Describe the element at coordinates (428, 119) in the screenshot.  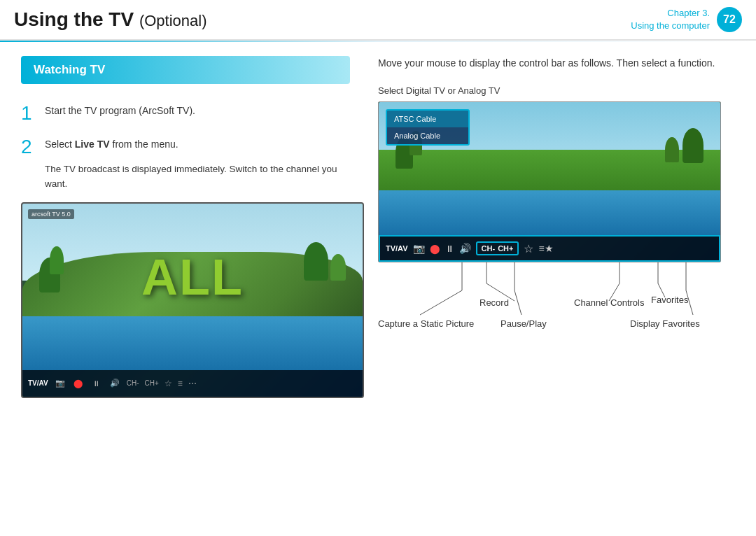
I see `dropdown-item-atsc: ATSC Cable` at that location.